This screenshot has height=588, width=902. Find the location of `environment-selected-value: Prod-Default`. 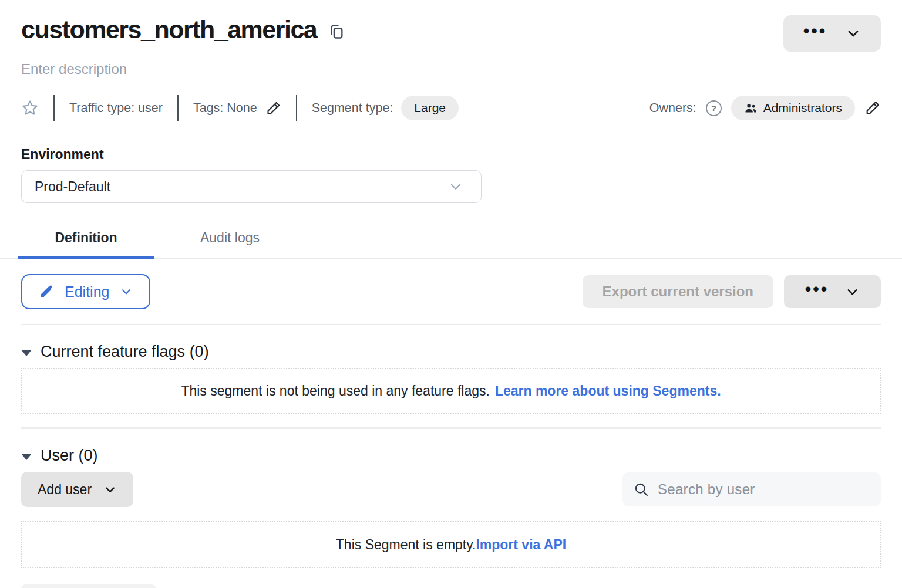

environment-selected-value: Prod-Default is located at coordinates (73, 187).